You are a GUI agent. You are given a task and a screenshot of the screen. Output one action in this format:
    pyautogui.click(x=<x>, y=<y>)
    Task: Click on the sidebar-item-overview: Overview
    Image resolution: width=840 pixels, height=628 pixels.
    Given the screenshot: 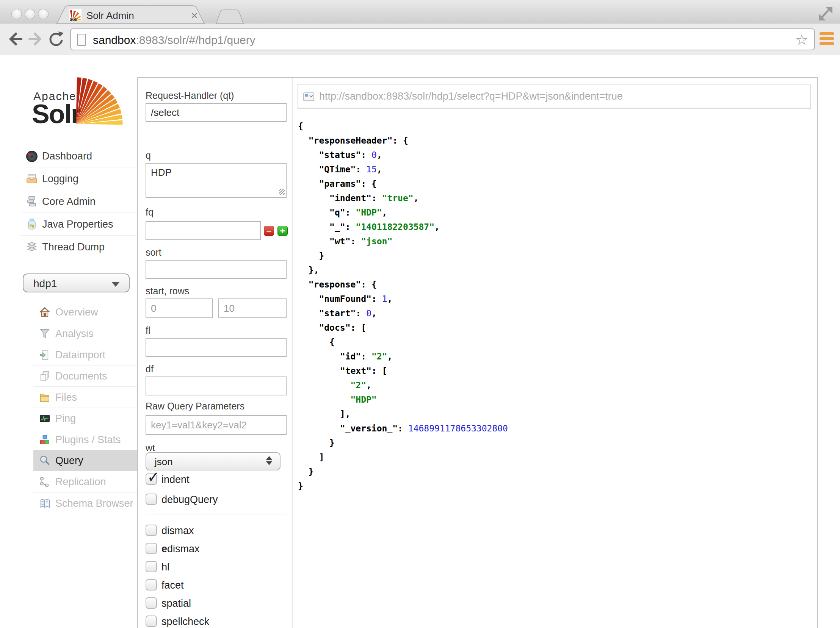 What is the action you would take?
    pyautogui.click(x=85, y=312)
    